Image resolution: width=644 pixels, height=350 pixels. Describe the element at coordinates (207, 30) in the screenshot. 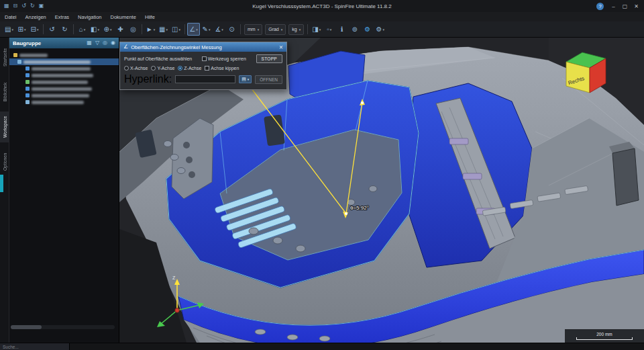

I see `markup-tool-button: ✎▾` at that location.